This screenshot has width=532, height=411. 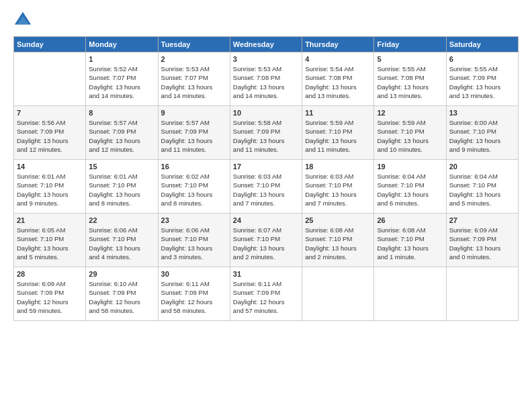 What do you see at coordinates (482, 79) in the screenshot?
I see `calendar-cell: 6Sunrise: 5:55 AM Sunset: 7:09 PM Daylig…` at bounding box center [482, 79].